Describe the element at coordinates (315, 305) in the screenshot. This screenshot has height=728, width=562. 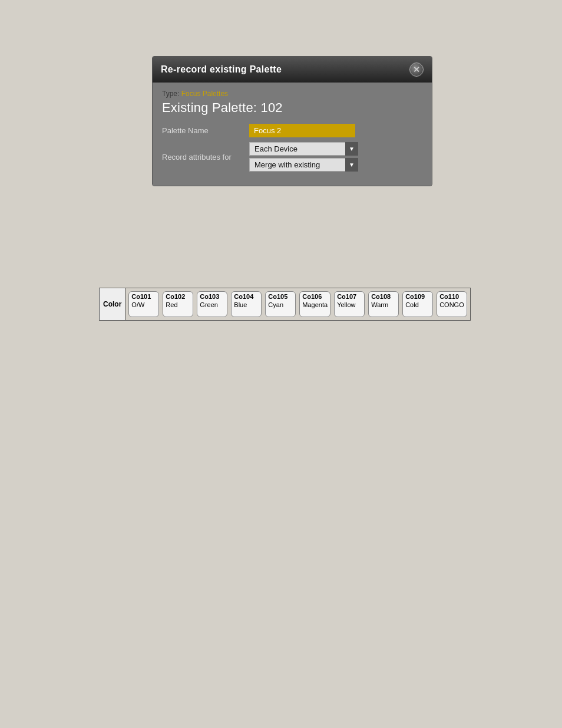
I see `palette-cell-name: Magenta` at that location.